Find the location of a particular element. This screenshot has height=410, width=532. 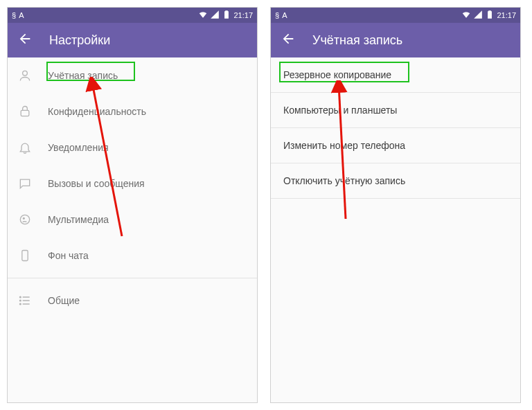

row-backup: Резервное копирование is located at coordinates (396, 75).